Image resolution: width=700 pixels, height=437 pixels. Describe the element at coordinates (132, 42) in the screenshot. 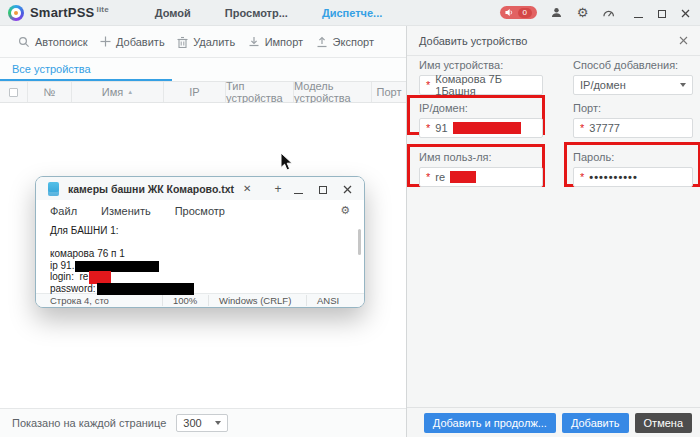

I see `add-device-button: Добавить` at that location.